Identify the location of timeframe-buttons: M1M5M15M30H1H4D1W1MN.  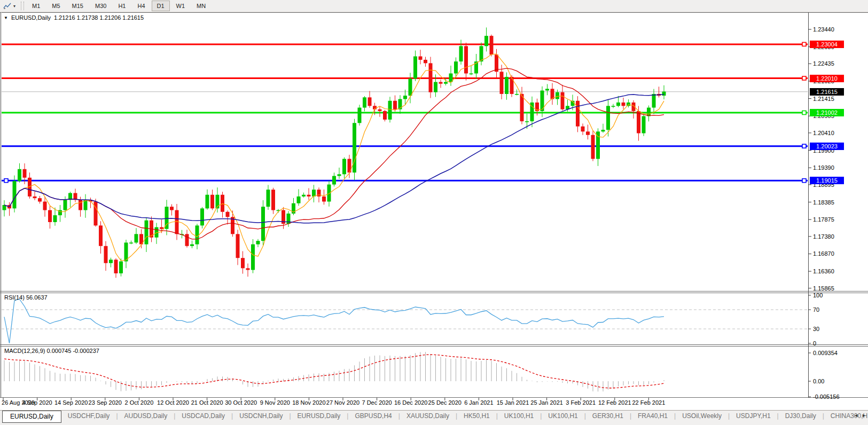
(119, 6).